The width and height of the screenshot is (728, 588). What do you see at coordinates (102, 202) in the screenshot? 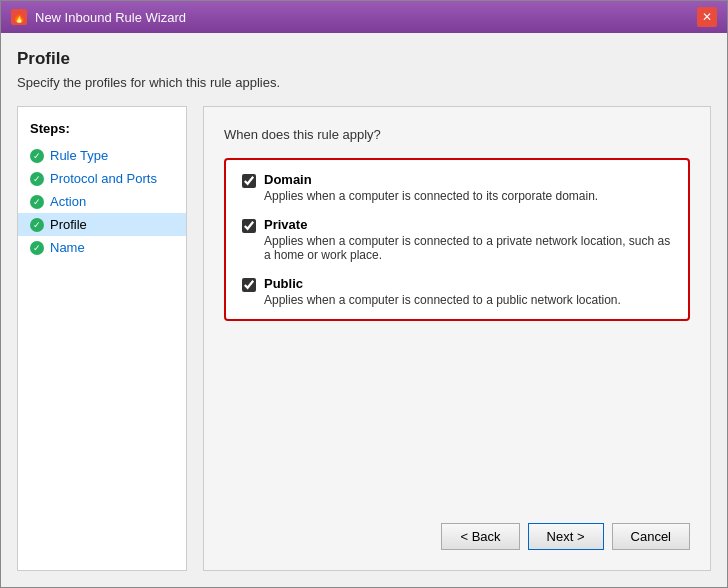
I see `sidebar-item-action: Action` at bounding box center [102, 202].